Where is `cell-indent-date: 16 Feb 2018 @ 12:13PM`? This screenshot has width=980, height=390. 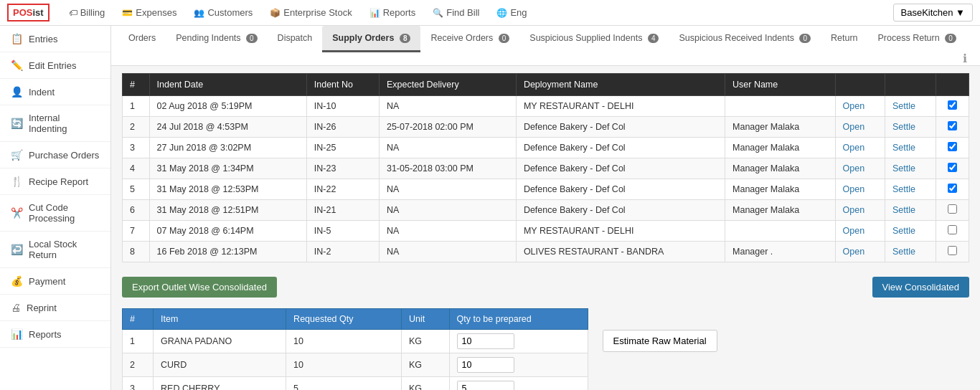
cell-indent-date: 16 Feb 2018 @ 12:13PM is located at coordinates (228, 252).